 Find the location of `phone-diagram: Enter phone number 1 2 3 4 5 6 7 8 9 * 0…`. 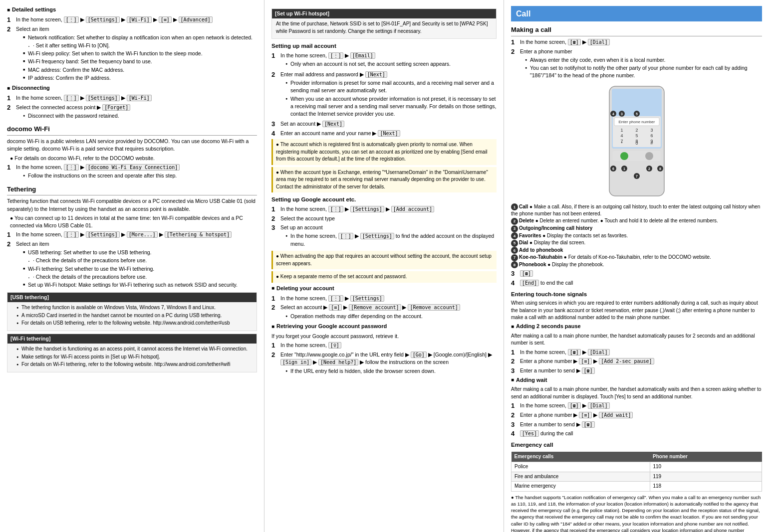

phone-diagram: Enter phone number 1 2 3 4 5 6 7 8 9 * 0… is located at coordinates (637, 142).